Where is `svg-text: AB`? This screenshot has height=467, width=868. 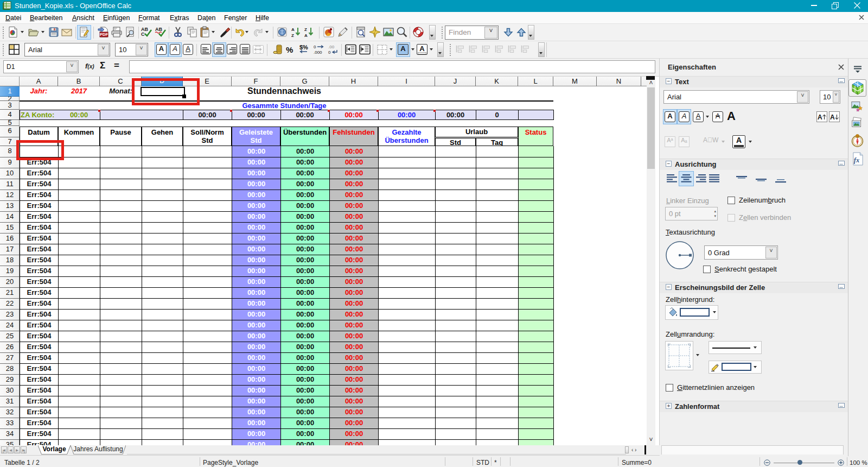 svg-text: AB is located at coordinates (158, 29).